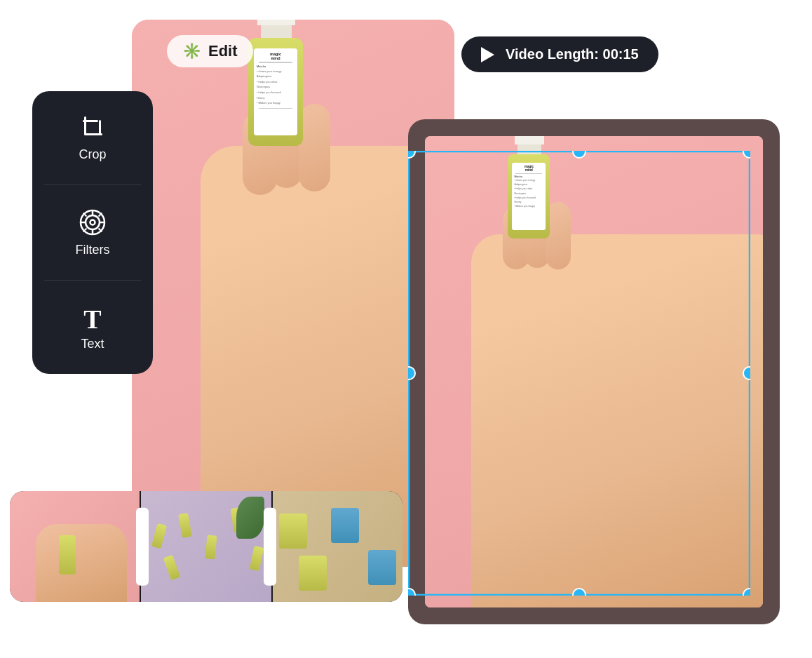  What do you see at coordinates (345, 525) in the screenshot?
I see `seg3-box2` at bounding box center [345, 525].